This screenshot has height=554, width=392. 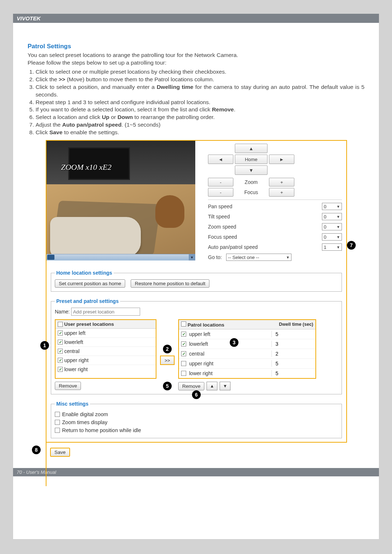 I want to click on patrol-name: upper right, so click(x=229, y=364).